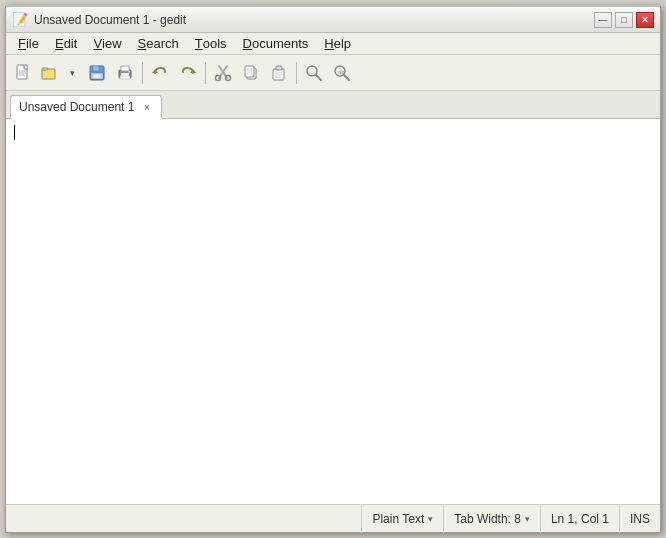  What do you see at coordinates (146, 108) in the screenshot?
I see `tab-close-button: ×` at bounding box center [146, 108].